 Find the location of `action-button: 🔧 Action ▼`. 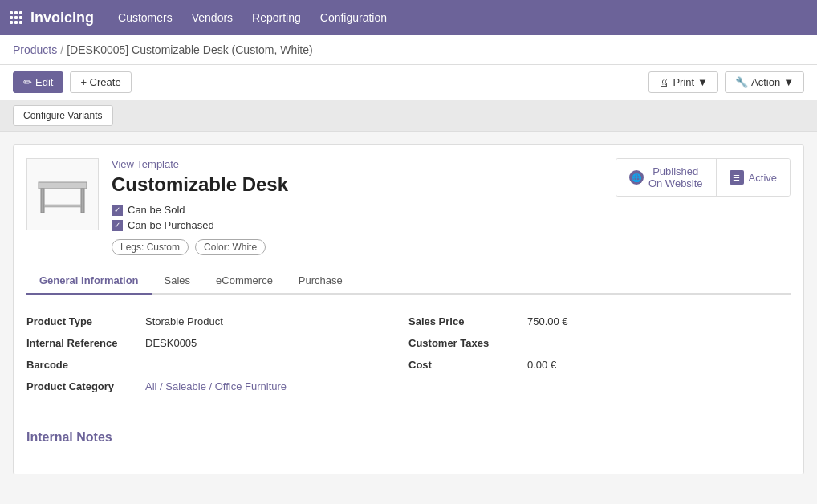

action-button: 🔧 Action ▼ is located at coordinates (764, 82).